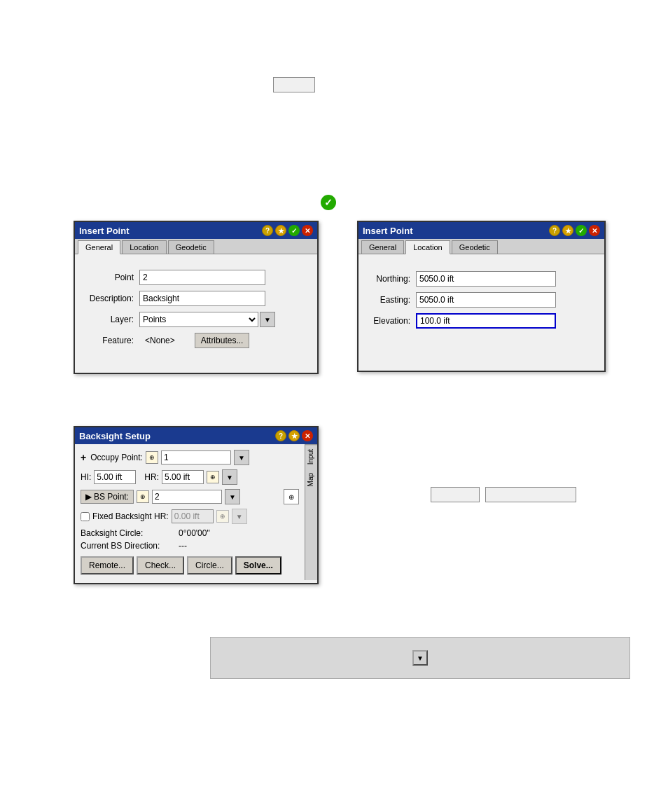 This screenshot has height=812, width=668. I want to click on hr-icon: ⊕, so click(213, 477).